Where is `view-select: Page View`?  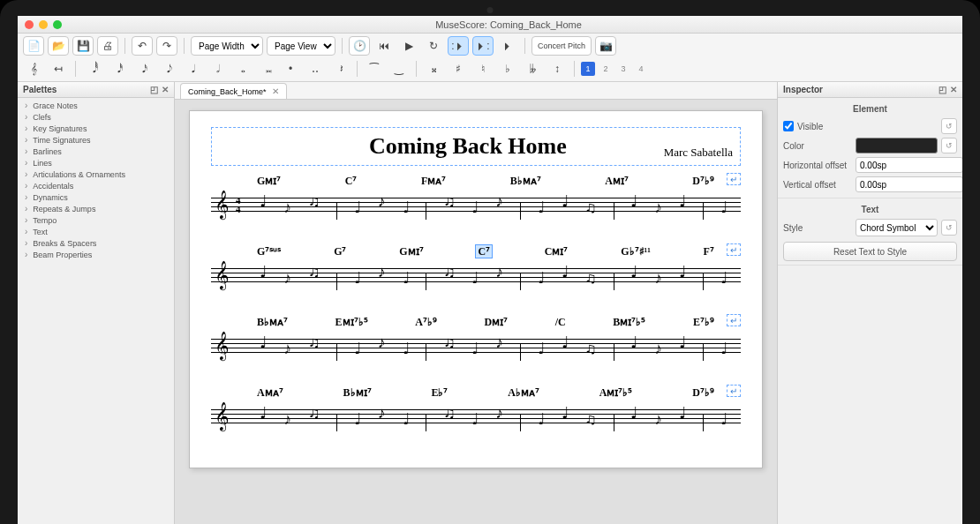
view-select: Page View is located at coordinates (301, 46).